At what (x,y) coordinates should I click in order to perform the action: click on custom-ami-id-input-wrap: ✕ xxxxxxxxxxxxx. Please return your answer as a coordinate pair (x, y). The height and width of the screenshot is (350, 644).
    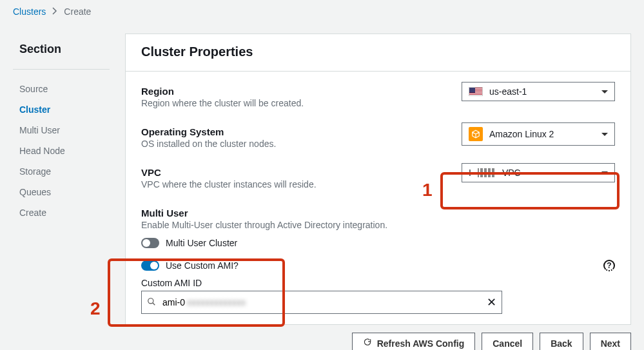
    Looking at the image, I should click on (322, 302).